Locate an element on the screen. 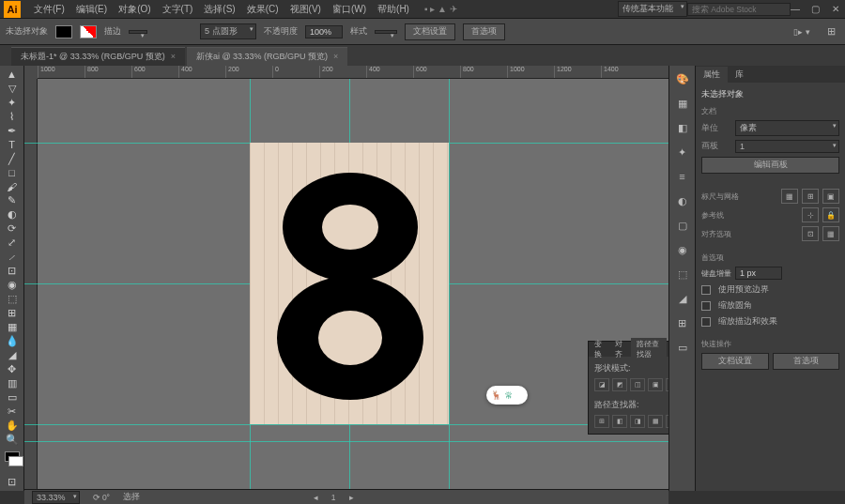  minimize-icon: — is located at coordinates (795, 9).